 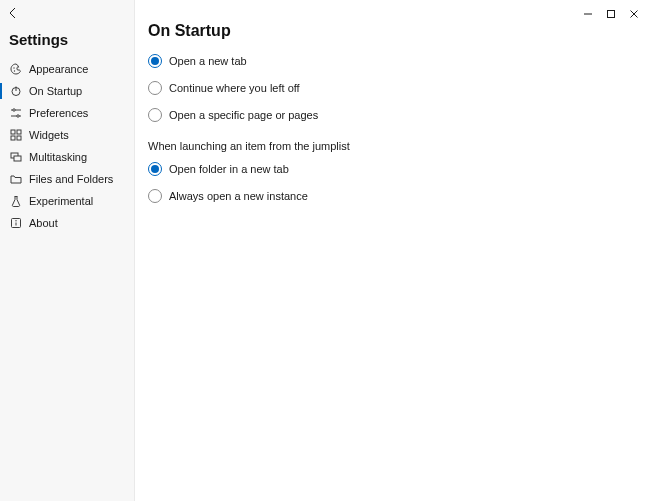 I want to click on nav-label: Multitasking, so click(x=58, y=157).